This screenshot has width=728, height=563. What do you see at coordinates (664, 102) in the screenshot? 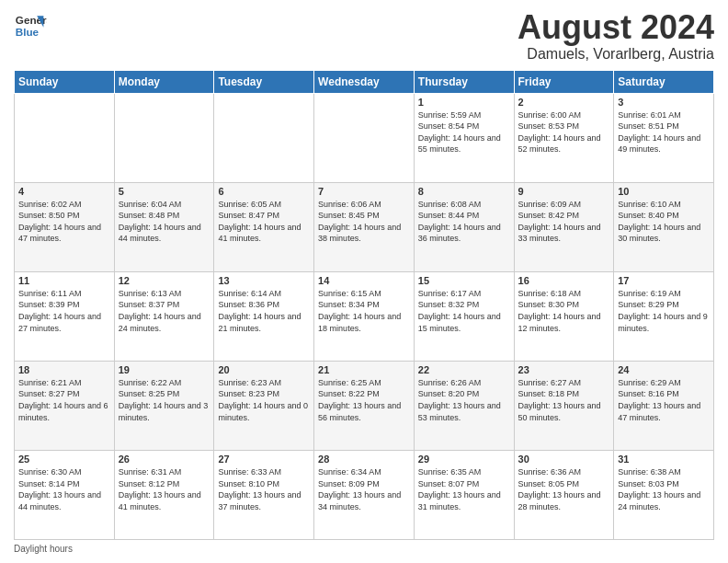
I see `day-number: 3` at bounding box center [664, 102].